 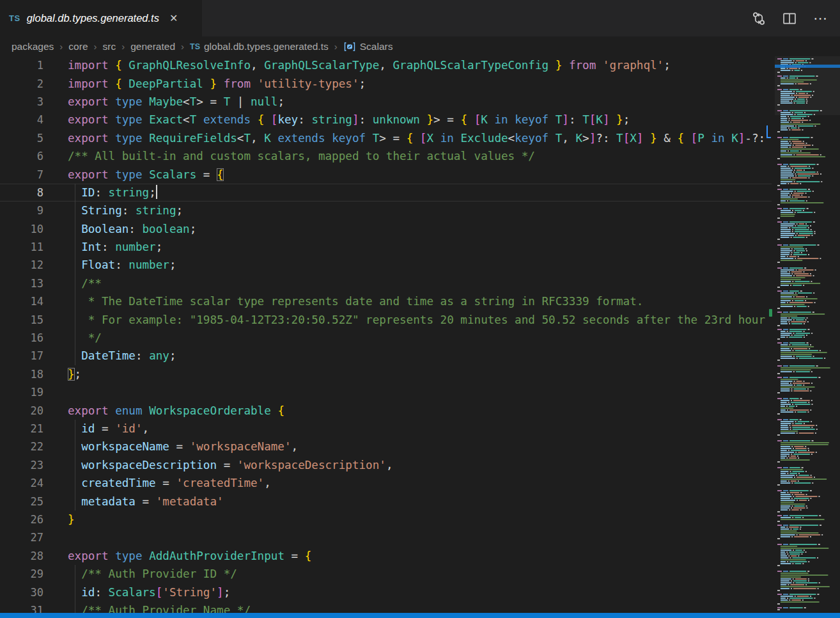 What do you see at coordinates (78, 47) in the screenshot?
I see `breadcrumb-label: core` at bounding box center [78, 47].